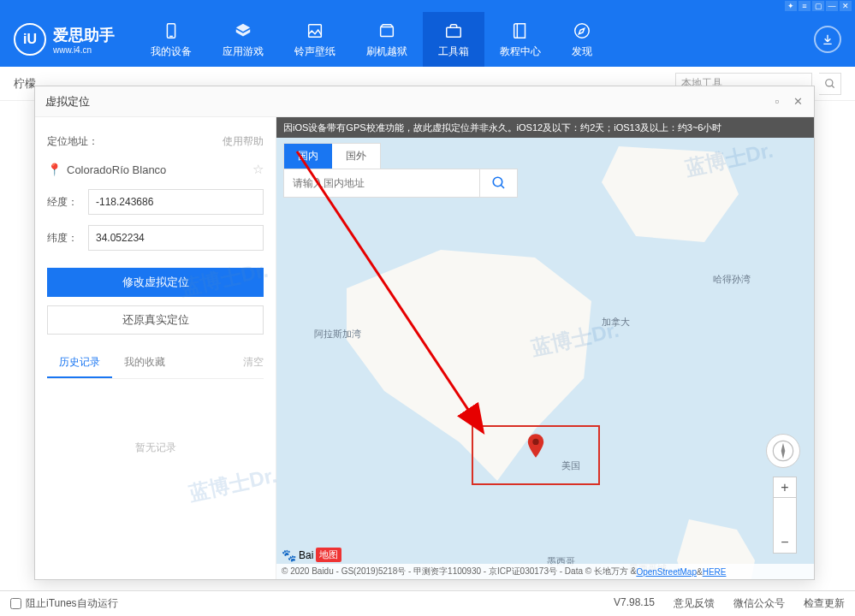 The width and height of the screenshot is (855, 616). I want to click on search-icon, so click(830, 84).